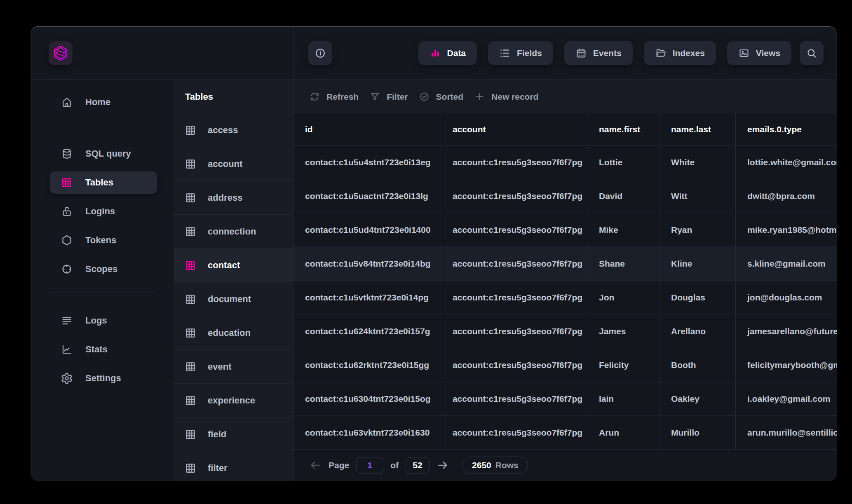 The width and height of the screenshot is (852, 504). Describe the element at coordinates (102, 281) in the screenshot. I see `sidebar: Home SQL query Tables Logins` at that location.